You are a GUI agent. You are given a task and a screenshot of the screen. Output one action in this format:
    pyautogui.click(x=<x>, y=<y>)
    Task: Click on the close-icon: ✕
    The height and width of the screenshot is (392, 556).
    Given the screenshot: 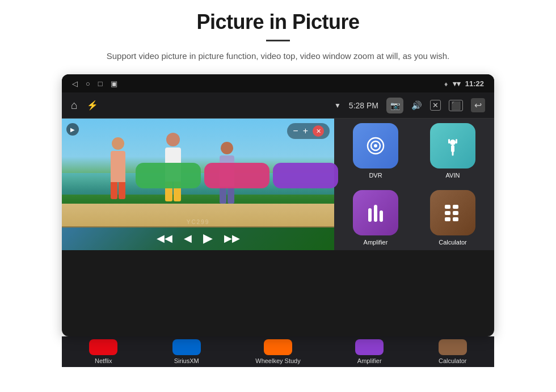 What is the action you would take?
    pyautogui.click(x=436, y=106)
    